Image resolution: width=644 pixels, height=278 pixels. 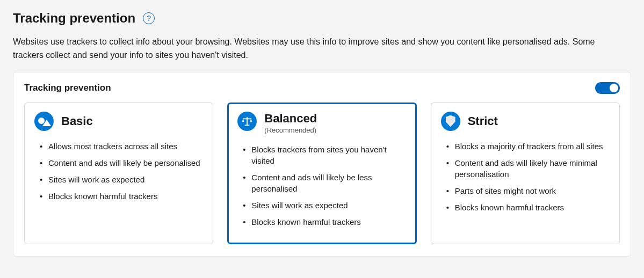 I want to click on option-basic-bullets: Allows most trackers across all sites Co…, so click(x=119, y=171).